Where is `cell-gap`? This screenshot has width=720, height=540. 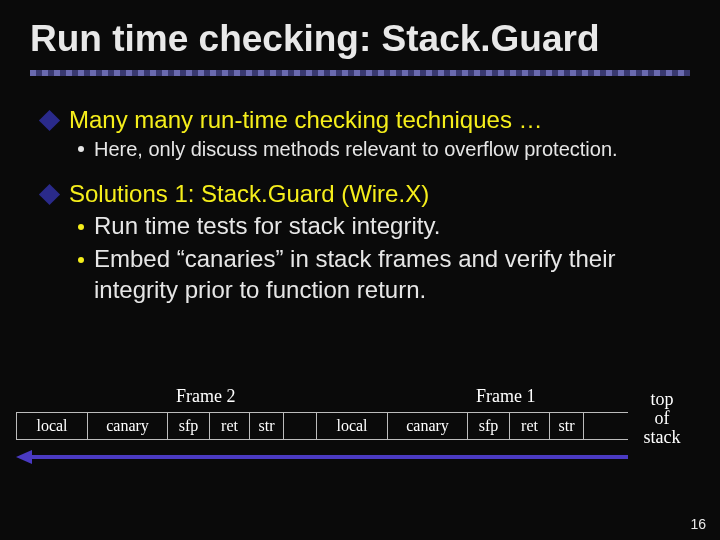 cell-gap is located at coordinates (300, 426).